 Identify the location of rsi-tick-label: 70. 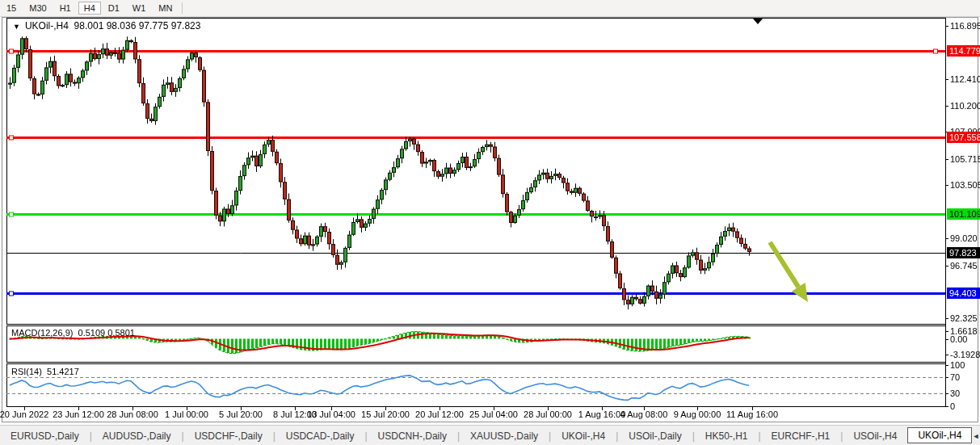
(955, 377).